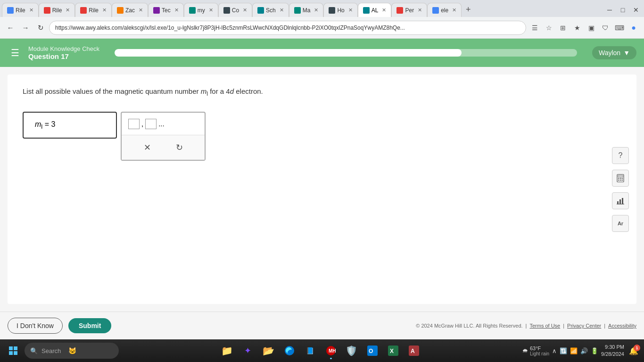  I want to click on tab-2-favicon, so click(47, 10).